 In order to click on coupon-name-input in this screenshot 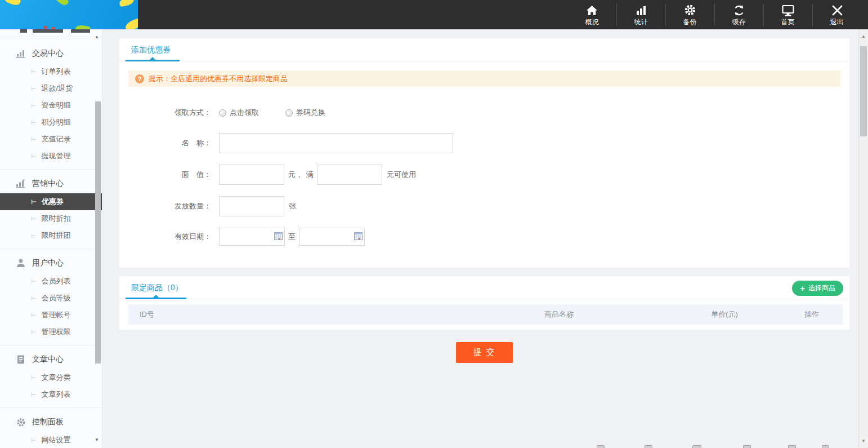, I will do `click(336, 143)`.